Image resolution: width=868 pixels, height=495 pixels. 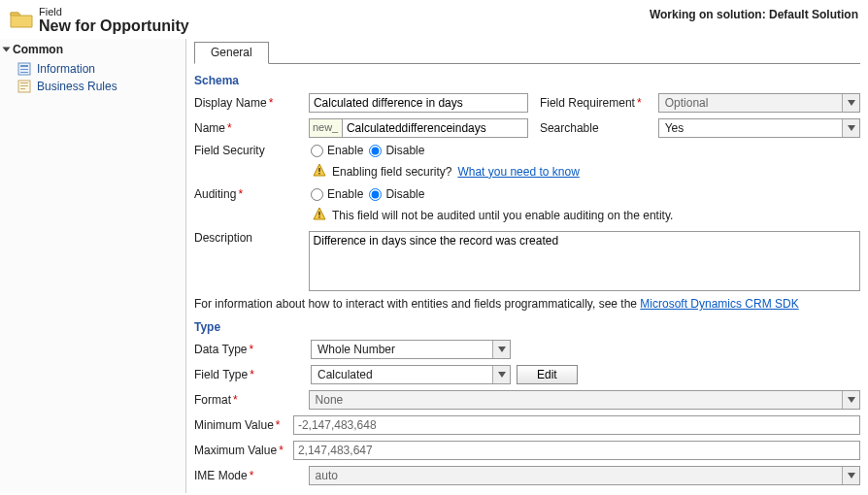 I want to click on sdk-link: Microsoft Dynamics CRM SDK, so click(x=718, y=304).